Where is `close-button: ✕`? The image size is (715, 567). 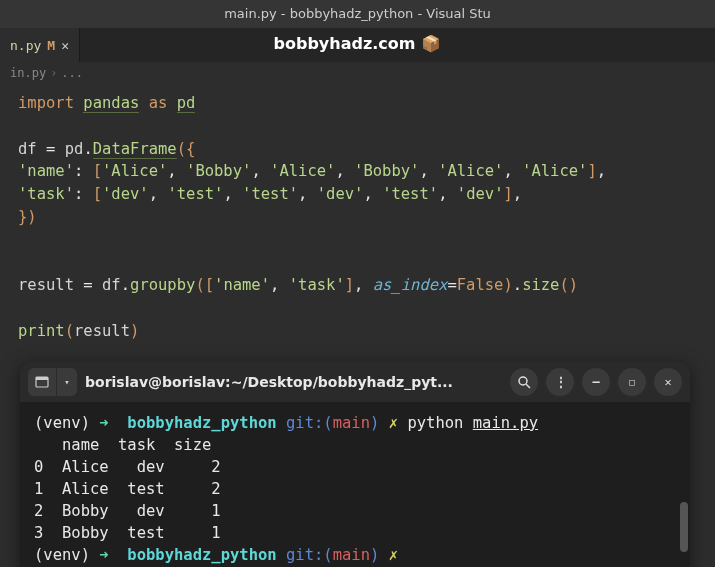 close-button: ✕ is located at coordinates (668, 382).